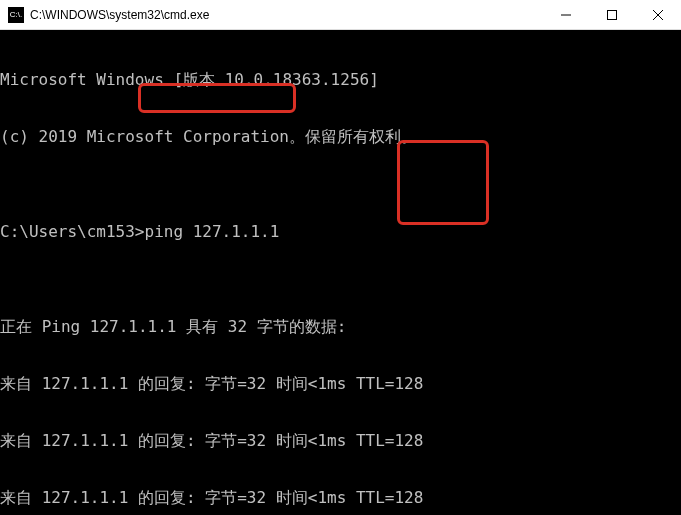 This screenshot has height=515, width=681. What do you see at coordinates (340, 136) in the screenshot?
I see `terminal-line: (c) 2019 Microsoft Corporation。保留所有权利。` at bounding box center [340, 136].